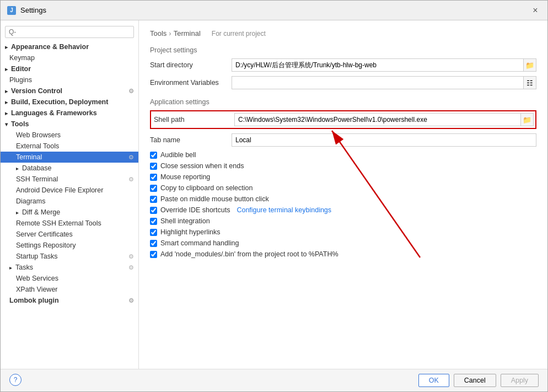 Image resolution: width=548 pixels, height=392 pixels. Describe the element at coordinates (69, 212) in the screenshot. I see `sidebar-item-diff-merge: ▸ Diff & Merge` at that location.